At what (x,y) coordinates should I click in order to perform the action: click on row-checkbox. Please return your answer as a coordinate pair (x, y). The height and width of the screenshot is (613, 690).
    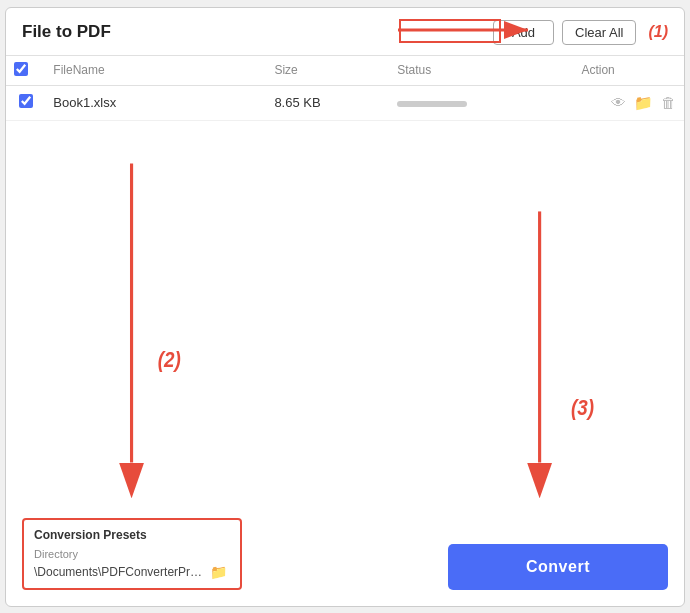
    Looking at the image, I should click on (26, 101).